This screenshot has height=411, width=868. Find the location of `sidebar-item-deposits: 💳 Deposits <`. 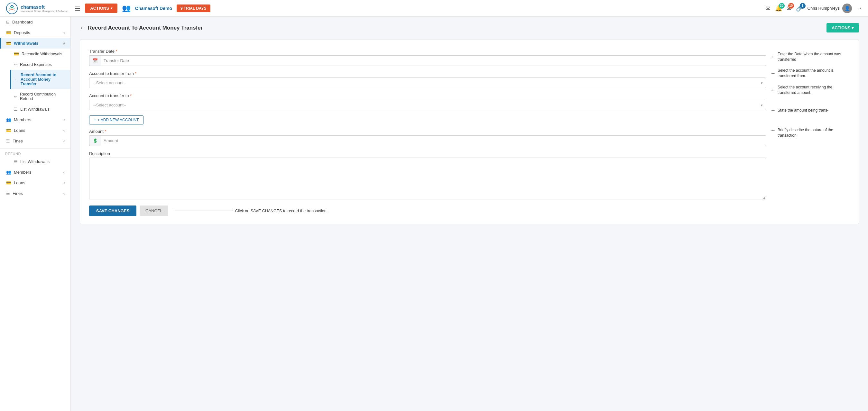

sidebar-item-deposits: 💳 Deposits < is located at coordinates (35, 33).